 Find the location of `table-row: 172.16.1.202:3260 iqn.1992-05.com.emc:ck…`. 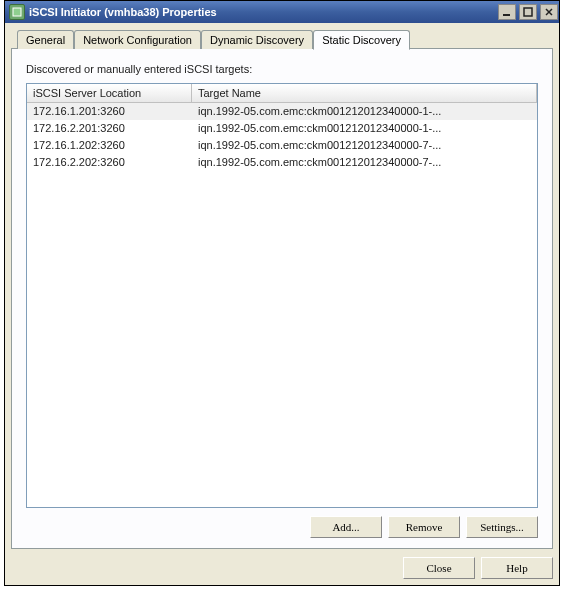

table-row: 172.16.1.202:3260 iqn.1992-05.com.emc:ck… is located at coordinates (282, 146).